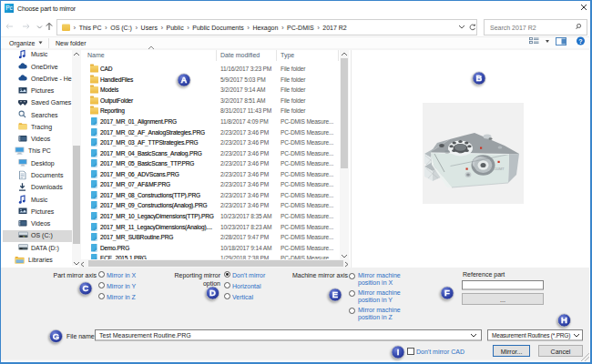 This screenshot has width=592, height=364. Describe the element at coordinates (335, 295) in the screenshot. I see `svg-text: E` at that location.